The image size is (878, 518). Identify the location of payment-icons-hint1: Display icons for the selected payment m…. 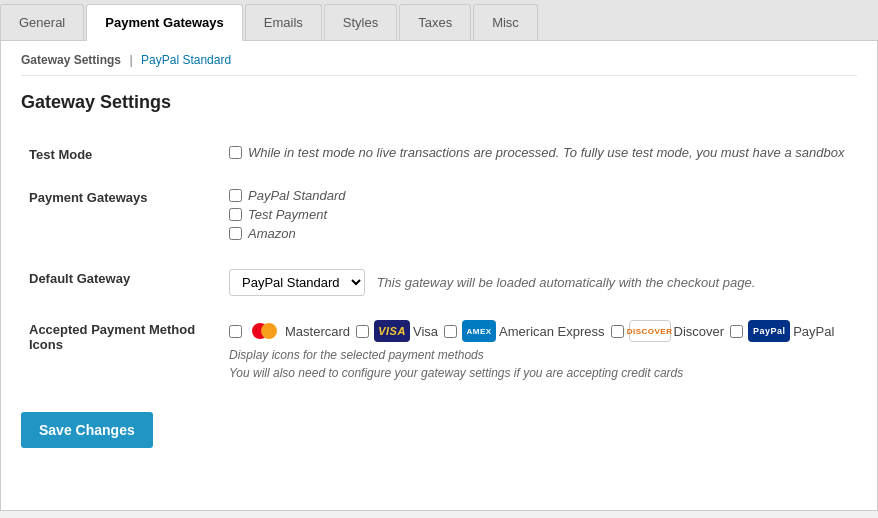
(539, 355).